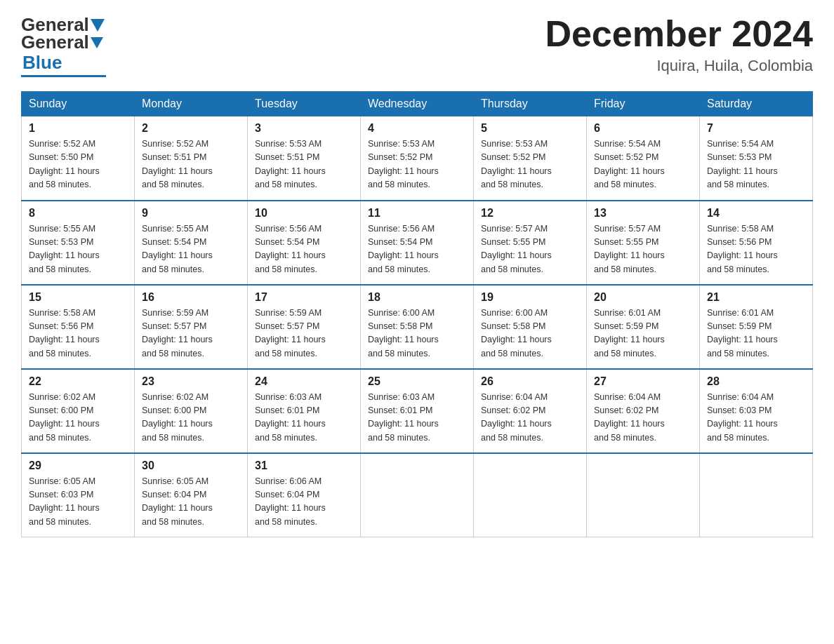 This screenshot has height=644, width=834. What do you see at coordinates (305, 243) in the screenshot?
I see `calendar-cell: 10 Sunrise: 5:56 AMSunset: 5:54 PMDaylig…` at bounding box center [305, 243].